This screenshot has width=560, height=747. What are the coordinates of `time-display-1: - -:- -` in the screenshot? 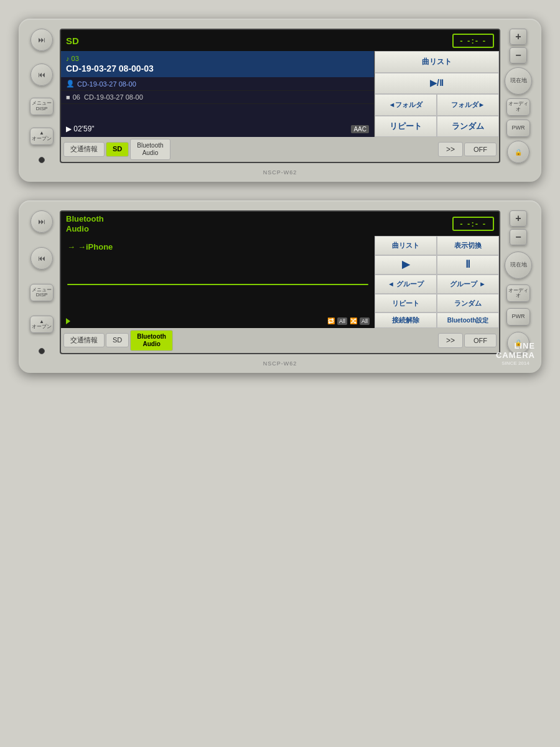 It's located at (473, 41).